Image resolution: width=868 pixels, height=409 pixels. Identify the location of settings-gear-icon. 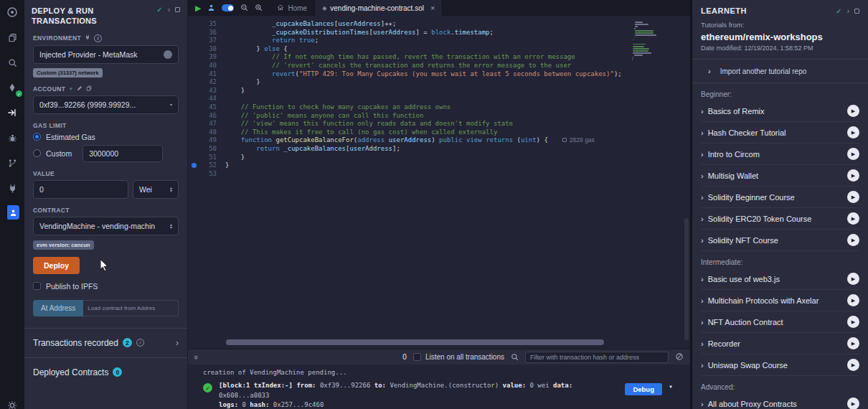
(12, 403).